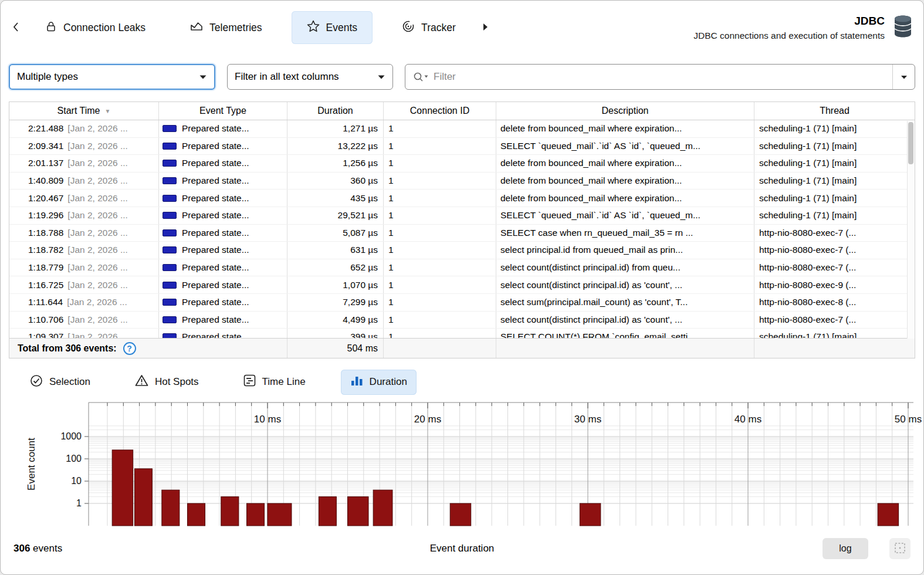  I want to click on page-header: JDBC JDBC connections and execution of s…, so click(803, 28).